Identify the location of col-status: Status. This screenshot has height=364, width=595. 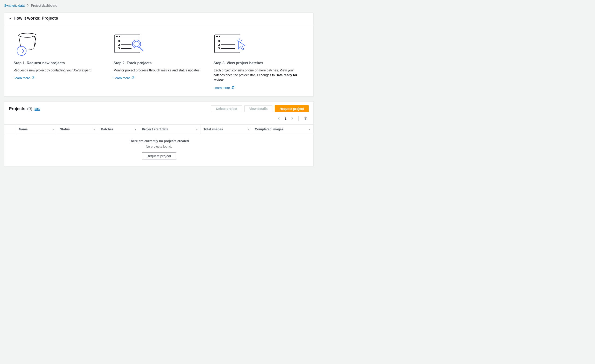
(77, 129).